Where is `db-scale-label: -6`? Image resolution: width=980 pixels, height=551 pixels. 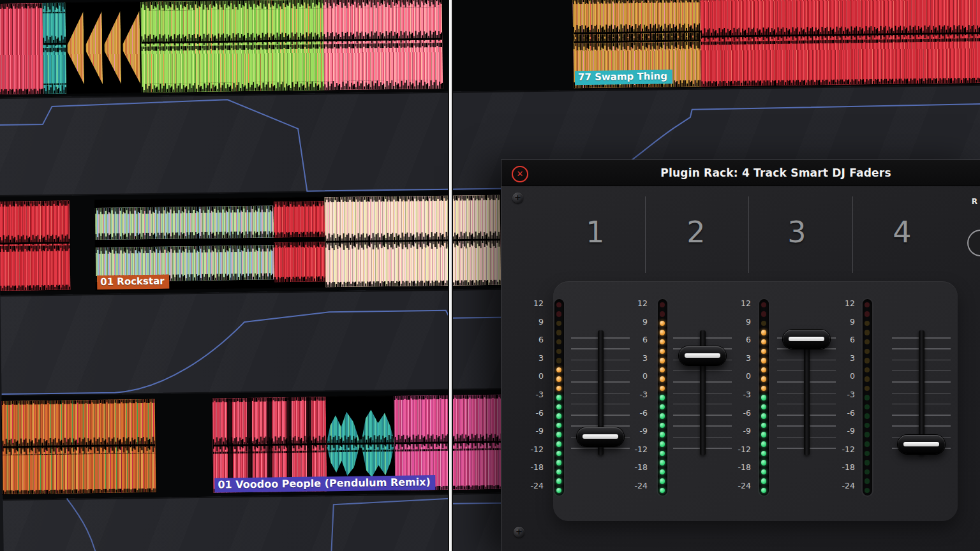 db-scale-label: -6 is located at coordinates (840, 412).